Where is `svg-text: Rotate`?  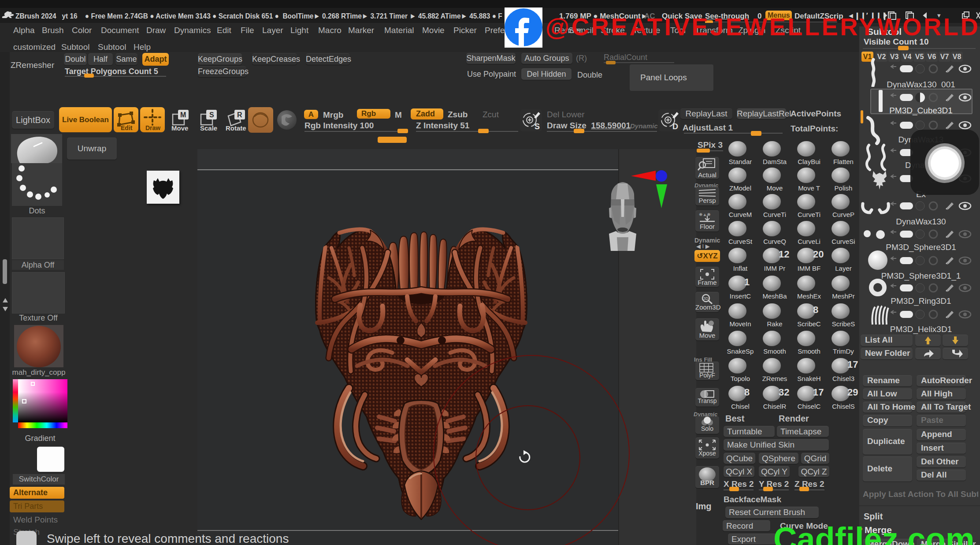
svg-text: Rotate is located at coordinates (236, 128).